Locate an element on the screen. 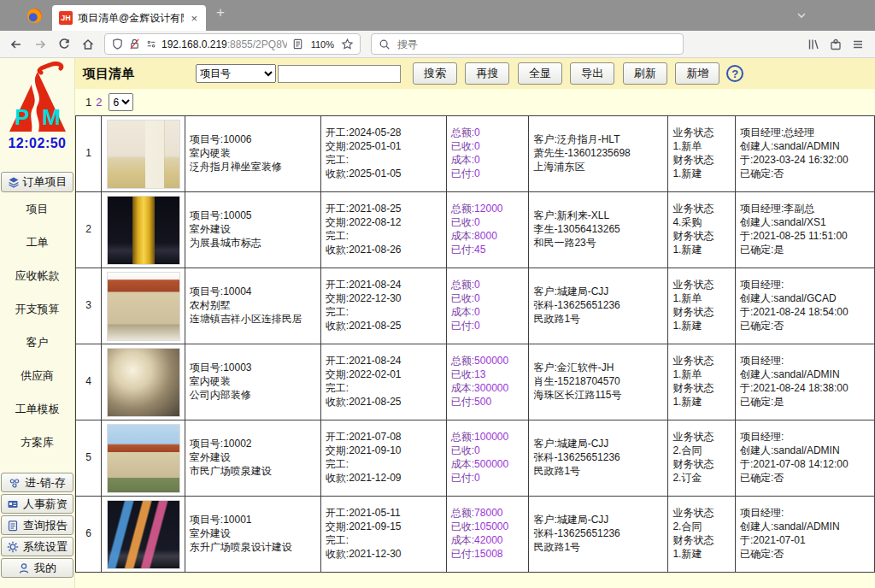 The image size is (875, 588). sidebar-item-label: 我的 is located at coordinates (45, 568).